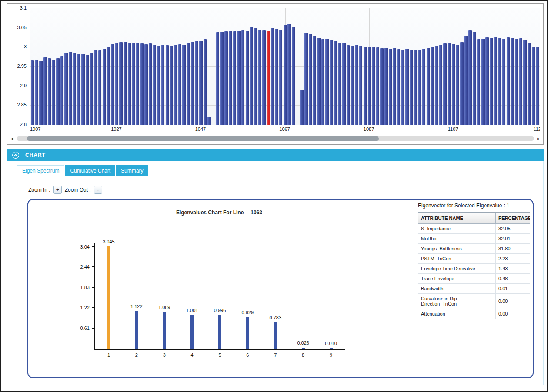 Image resolution: width=548 pixels, height=392 pixels. What do you see at coordinates (513, 218) in the screenshot?
I see `column-header-percentage: PERCENTAGE` at bounding box center [513, 218].